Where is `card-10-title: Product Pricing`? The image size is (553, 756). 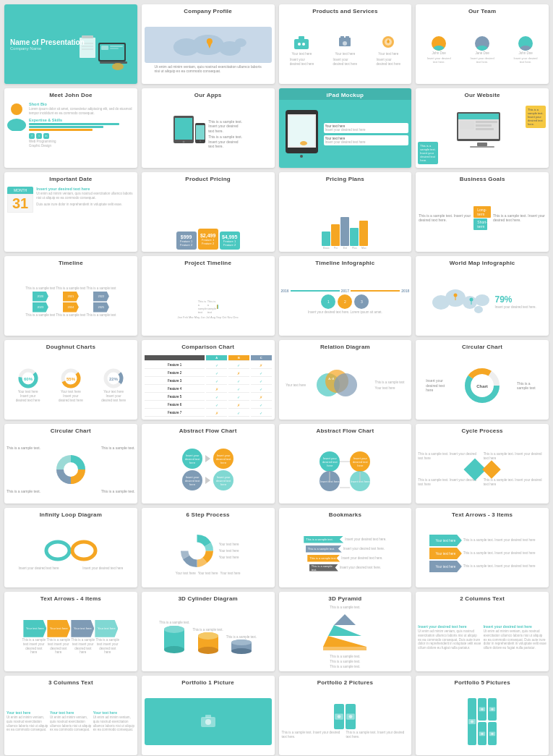 card-10-title: Product Pricing is located at coordinates (208, 178).